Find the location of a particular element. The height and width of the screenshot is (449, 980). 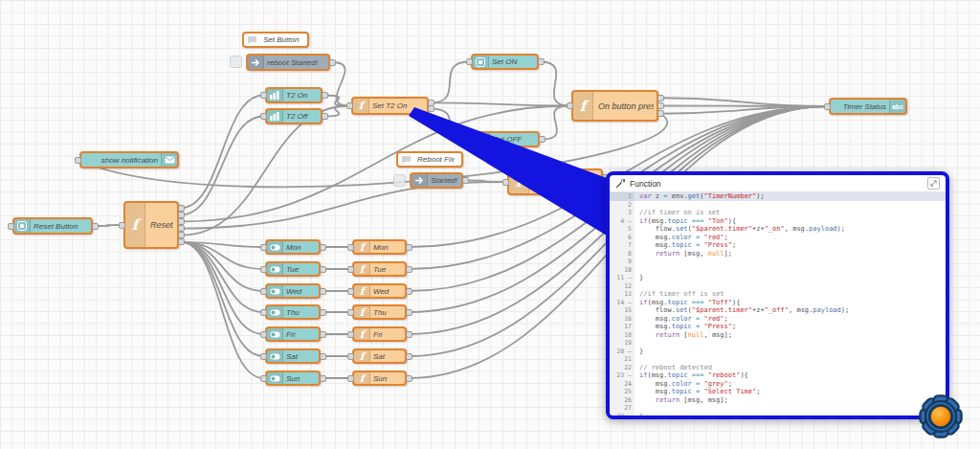

func-thu-node: fThu is located at coordinates (379, 312).